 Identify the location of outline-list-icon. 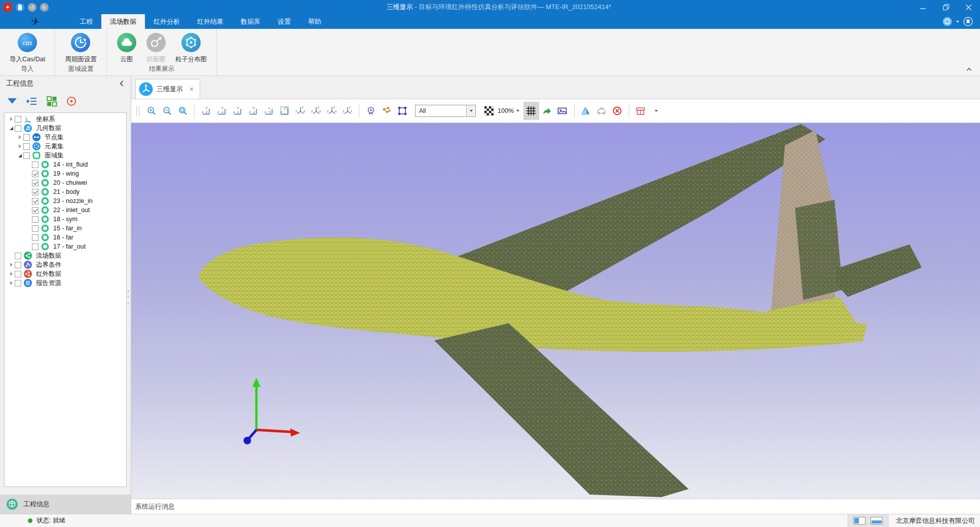
(32, 101).